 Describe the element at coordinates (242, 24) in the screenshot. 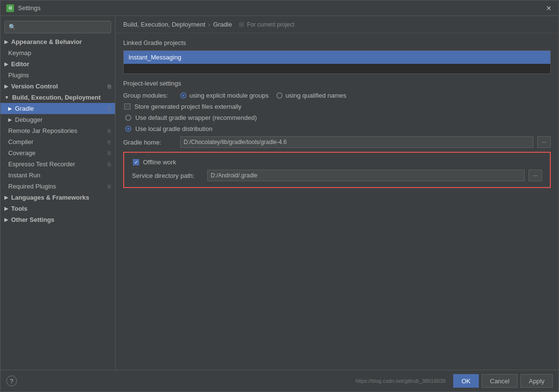

I see `breadcrumb-tag-icon: ⊞` at that location.